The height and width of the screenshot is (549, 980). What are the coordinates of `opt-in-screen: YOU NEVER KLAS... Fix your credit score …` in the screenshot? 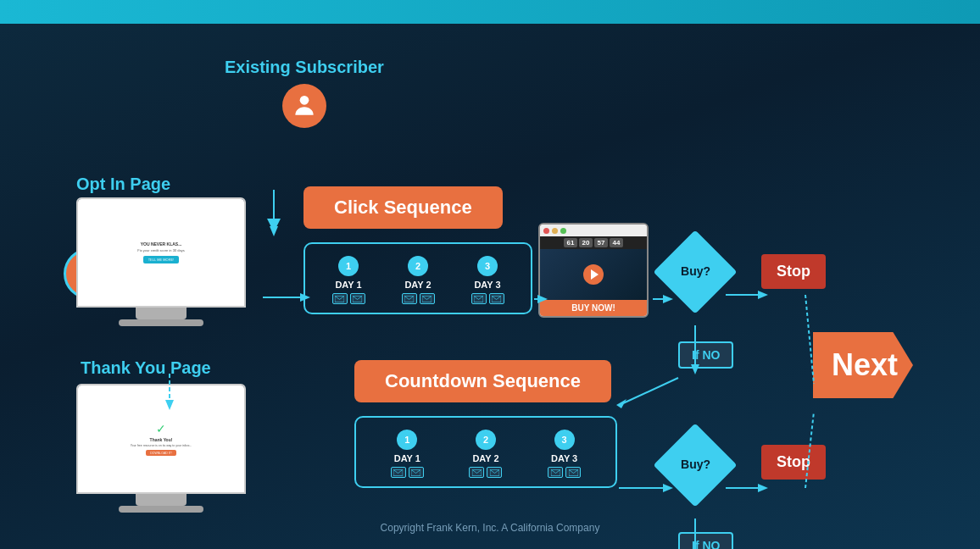 It's located at (161, 252).